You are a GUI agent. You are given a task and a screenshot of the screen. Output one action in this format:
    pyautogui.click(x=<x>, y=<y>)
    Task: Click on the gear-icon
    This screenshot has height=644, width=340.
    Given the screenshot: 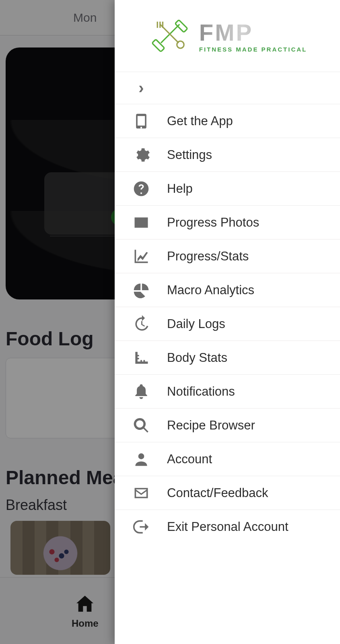 What is the action you would take?
    pyautogui.click(x=141, y=155)
    